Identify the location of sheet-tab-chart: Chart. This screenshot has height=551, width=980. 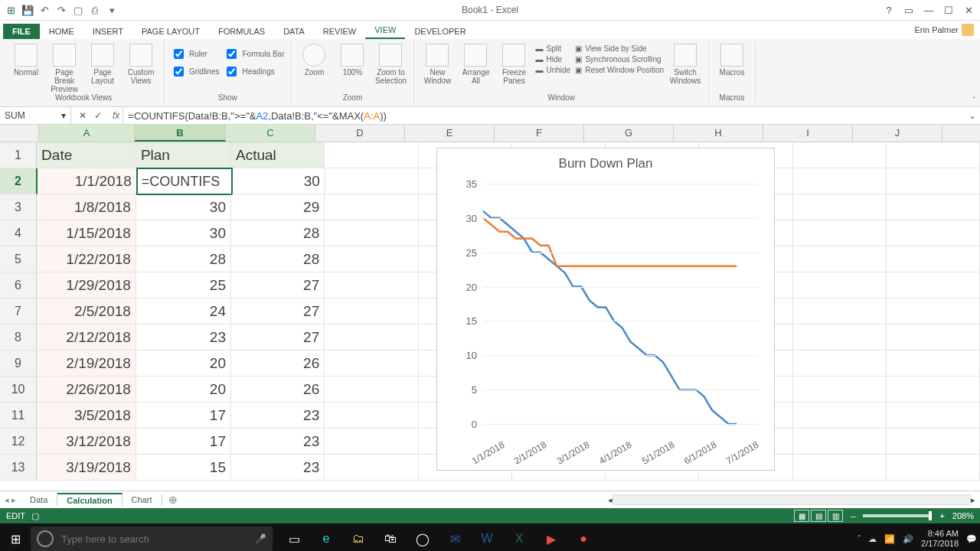
(142, 500).